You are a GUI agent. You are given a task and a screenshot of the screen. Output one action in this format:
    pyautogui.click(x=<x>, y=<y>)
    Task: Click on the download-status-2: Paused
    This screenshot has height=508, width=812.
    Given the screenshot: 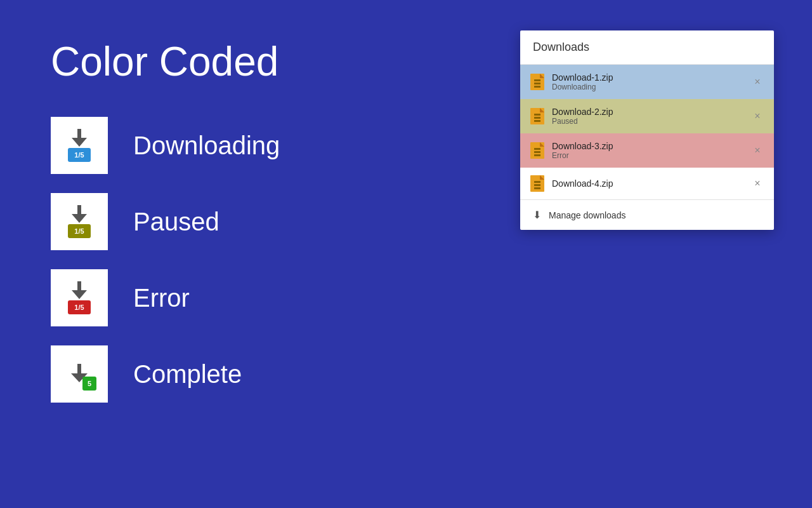 What is the action you would take?
    pyautogui.click(x=648, y=121)
    